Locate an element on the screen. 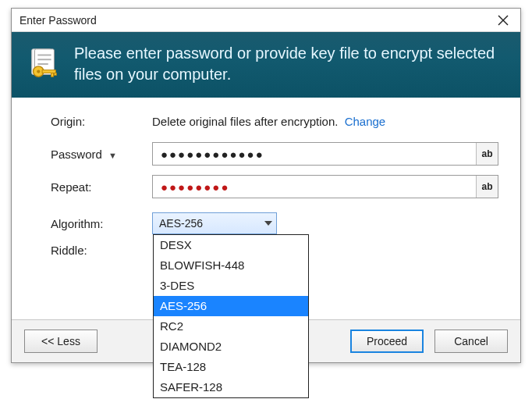 This screenshot has height=399, width=532. label-password: Password ▼ is located at coordinates (101, 155).